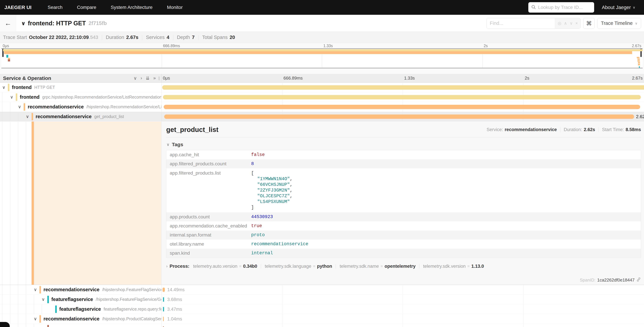 This screenshot has height=327, width=644. I want to click on span-name-cell: ∨ frontend grpc.hipstershop.Recommendati…, so click(81, 97).